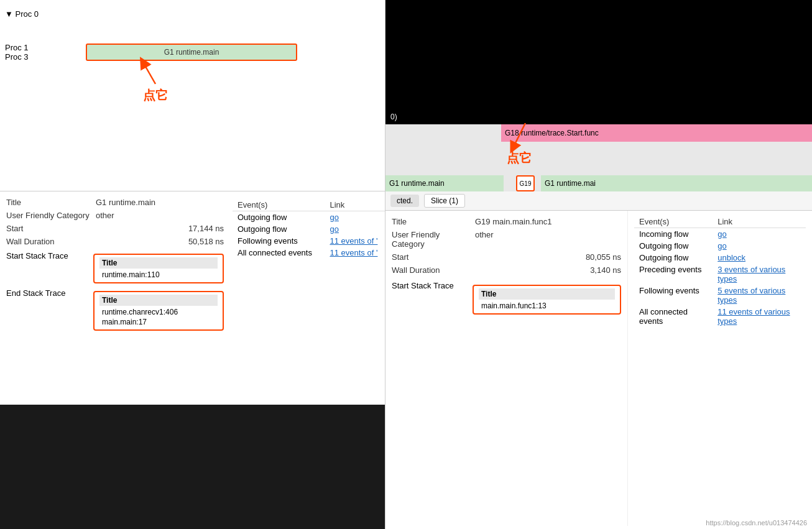 This screenshot has width=812, height=529. I want to click on event-row: All connected events11 events of ', so click(309, 252).